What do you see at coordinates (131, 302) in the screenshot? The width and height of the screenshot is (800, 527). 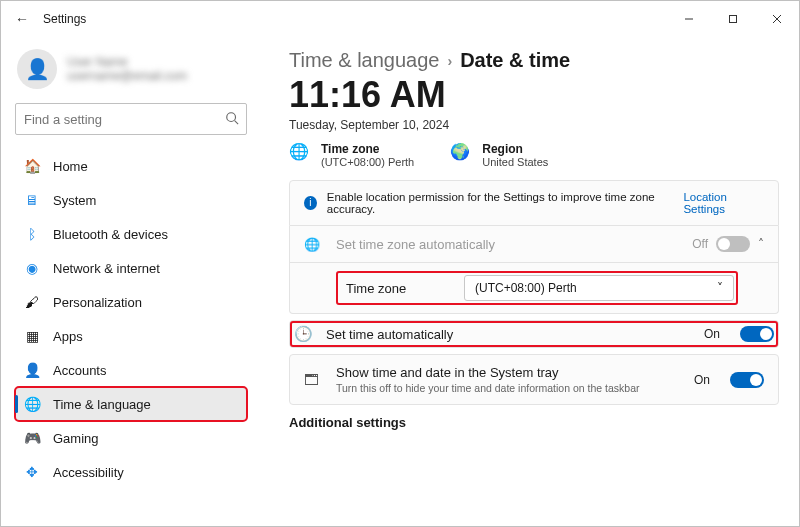 I see `sidebar-item-personalization: 🖌Personalization` at bounding box center [131, 302].